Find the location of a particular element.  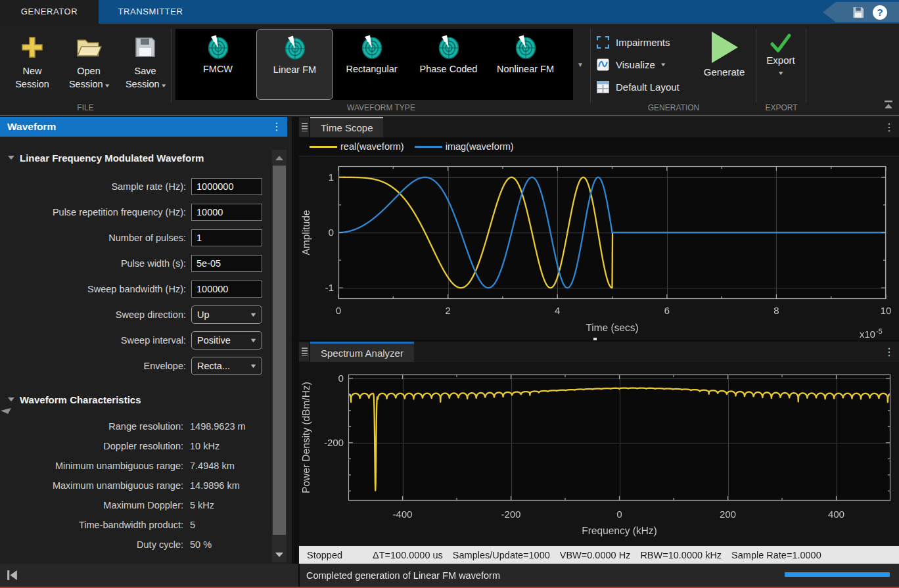

default-layout-button: Default Layout is located at coordinates (638, 87).